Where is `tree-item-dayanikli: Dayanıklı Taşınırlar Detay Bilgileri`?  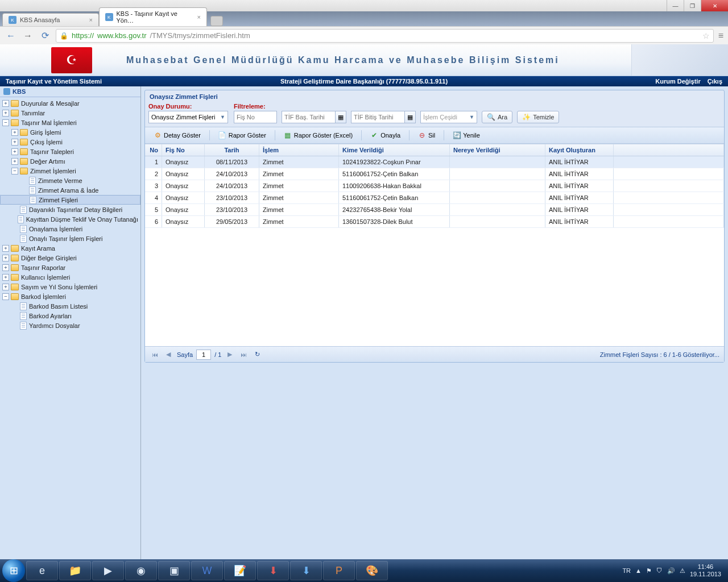 tree-item-dayanikli: Dayanıklı Taşınırlar Detay Bilgileri is located at coordinates (71, 209).